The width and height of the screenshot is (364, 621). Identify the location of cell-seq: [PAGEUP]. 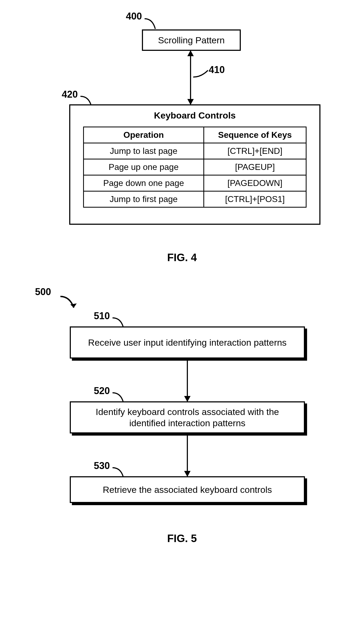
(255, 167).